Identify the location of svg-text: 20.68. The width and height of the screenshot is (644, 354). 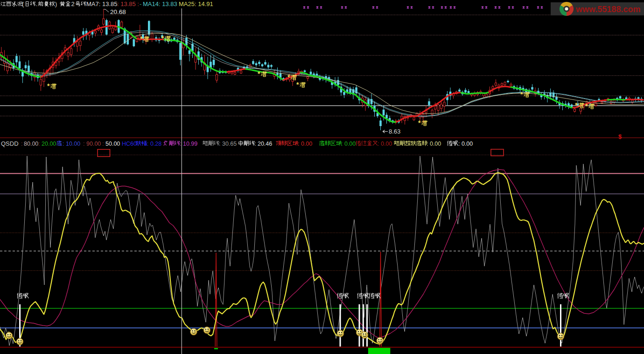
(118, 12).